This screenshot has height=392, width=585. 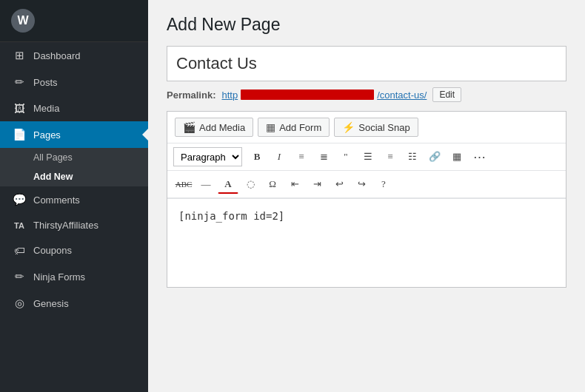 What do you see at coordinates (85, 250) in the screenshot?
I see `sidebar-item-label: Coupons` at bounding box center [85, 250].